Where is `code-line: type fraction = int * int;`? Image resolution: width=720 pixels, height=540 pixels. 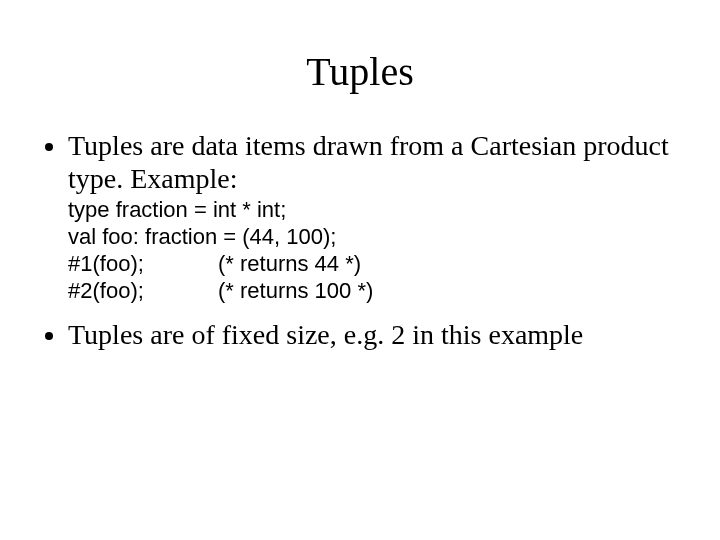
code-line: type fraction = int * int; is located at coordinates (372, 210).